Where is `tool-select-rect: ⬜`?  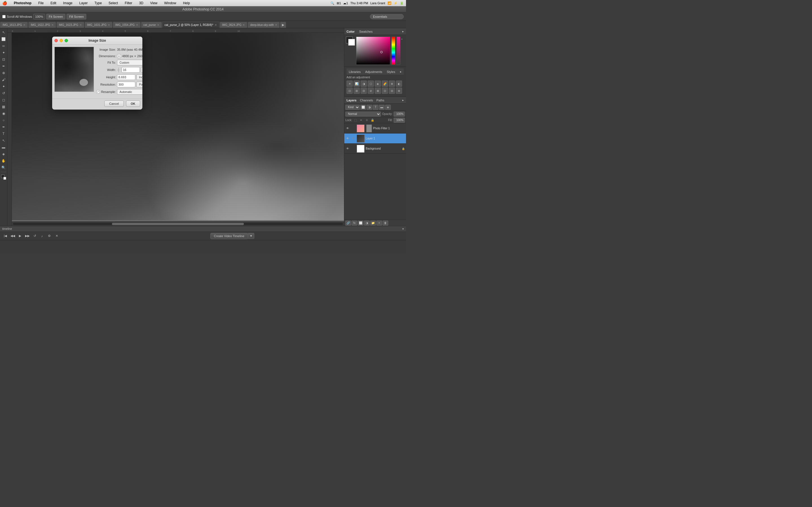 tool-select-rect: ⬜ is located at coordinates (4, 39).